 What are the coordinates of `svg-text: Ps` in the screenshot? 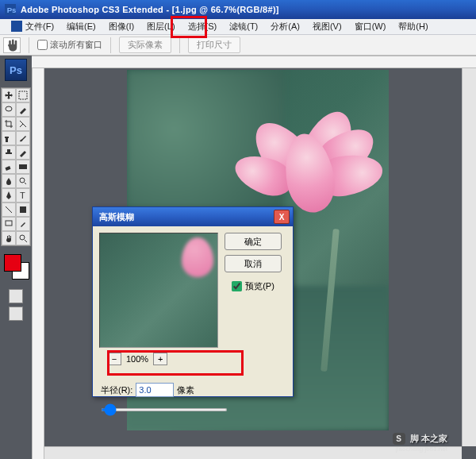 It's located at (11, 10).